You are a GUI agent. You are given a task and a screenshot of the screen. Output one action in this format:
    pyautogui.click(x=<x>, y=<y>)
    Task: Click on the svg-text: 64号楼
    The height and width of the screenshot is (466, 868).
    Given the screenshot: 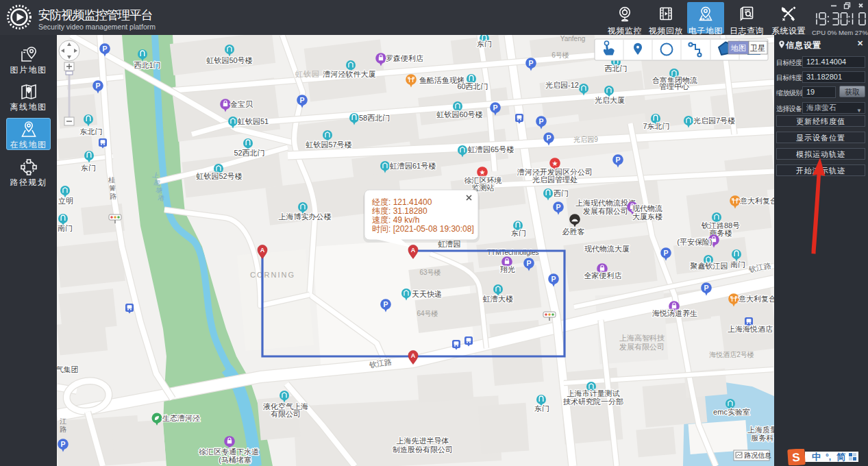 What is the action you would take?
    pyautogui.click(x=427, y=314)
    